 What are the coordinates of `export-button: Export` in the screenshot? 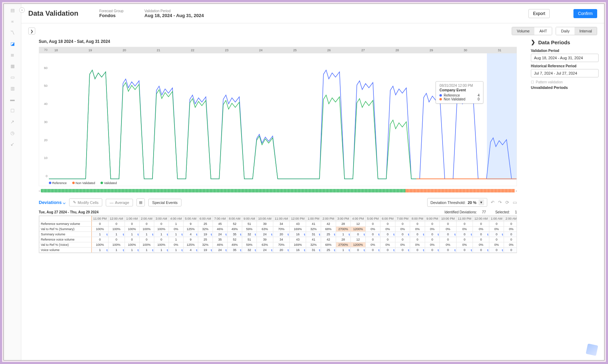 It's located at (539, 14).